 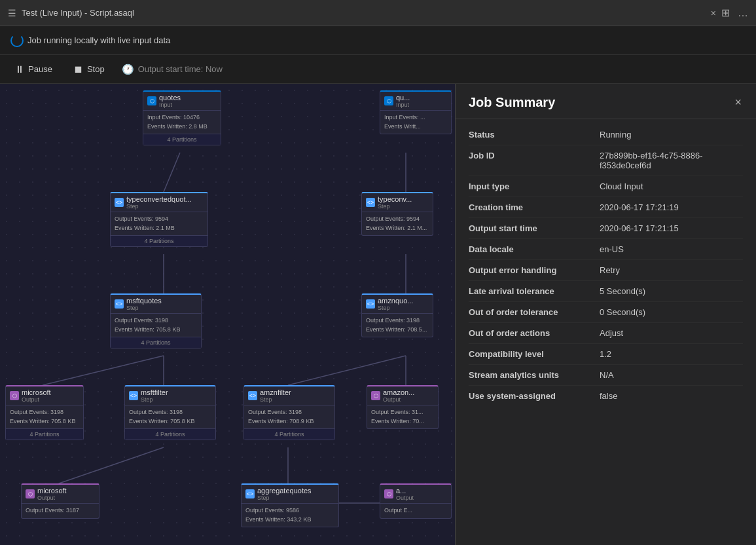 I want to click on title-bar: ☰ Test (Live Input) - Script.asaql × ⊞ …, so click(x=378, y=13).